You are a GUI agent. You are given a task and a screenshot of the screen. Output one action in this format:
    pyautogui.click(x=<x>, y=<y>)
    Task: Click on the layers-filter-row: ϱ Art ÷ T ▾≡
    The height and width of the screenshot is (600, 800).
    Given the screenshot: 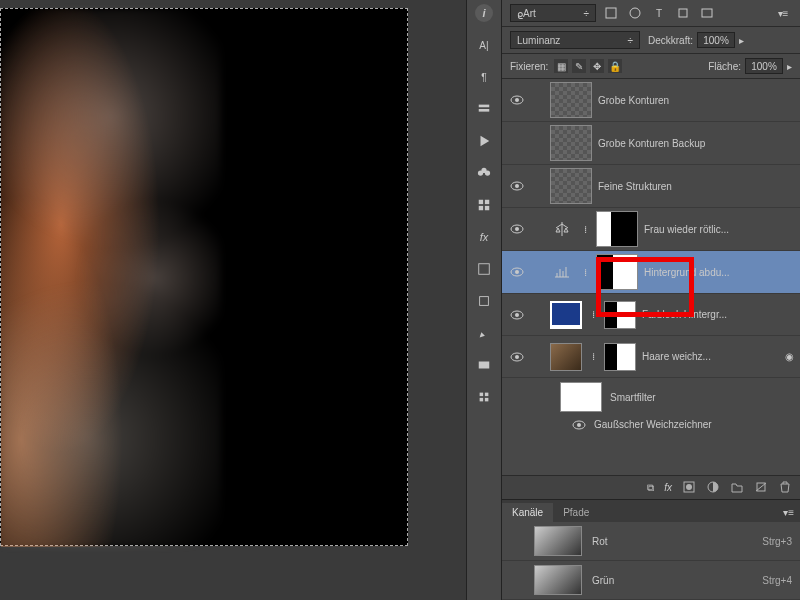 What is the action you would take?
    pyautogui.click(x=651, y=14)
    